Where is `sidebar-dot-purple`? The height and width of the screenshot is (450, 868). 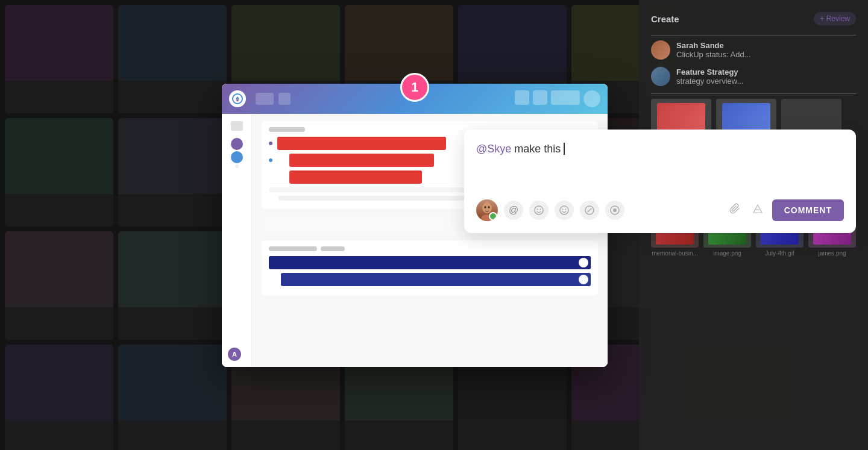
sidebar-dot-purple is located at coordinates (237, 144).